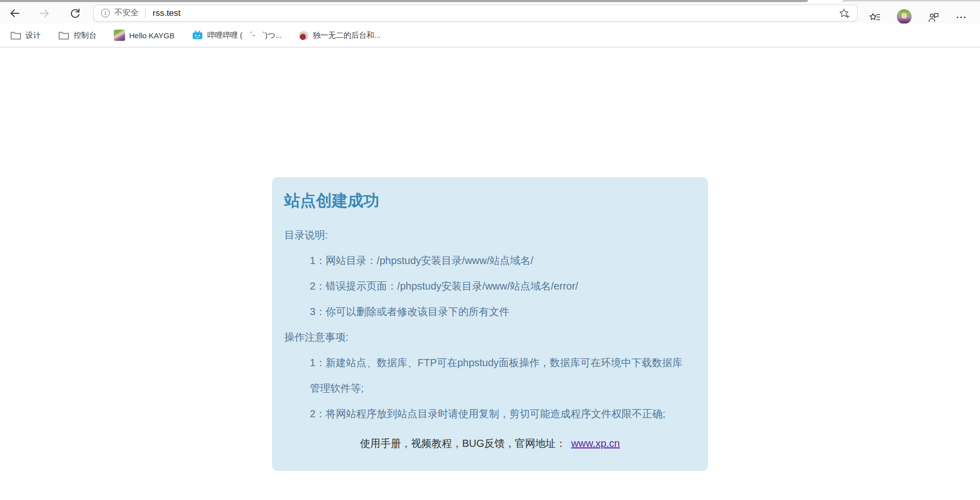  Describe the element at coordinates (15, 13) in the screenshot. I see `back-arrow-icon` at that location.